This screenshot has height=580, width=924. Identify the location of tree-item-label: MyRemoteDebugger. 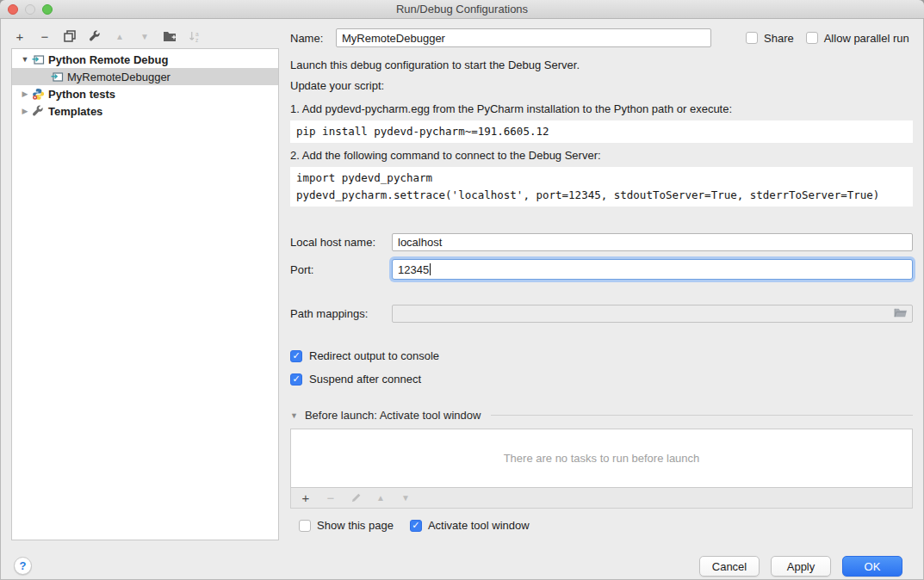
(119, 77).